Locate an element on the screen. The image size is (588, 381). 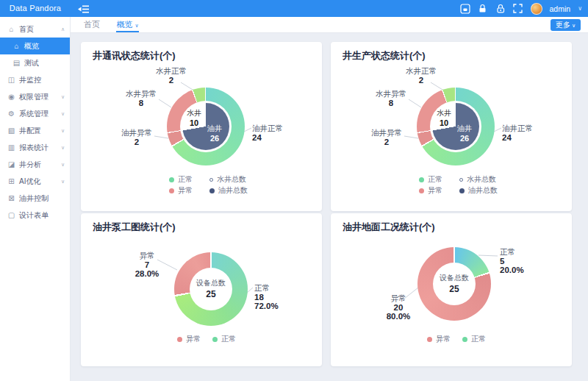
tab-chevron-down-icon: ∨ is located at coordinates (137, 25).